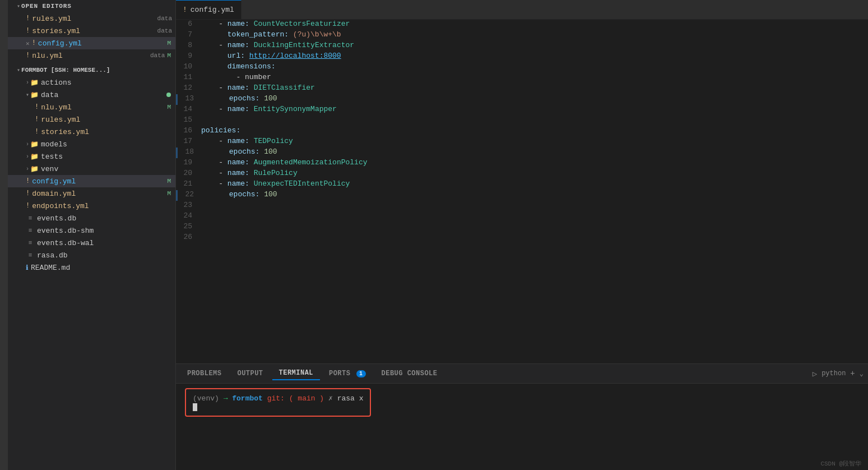  Describe the element at coordinates (92, 193) in the screenshot. I see `sidebar-item-domain-yml: ! domain.yml M` at that location.